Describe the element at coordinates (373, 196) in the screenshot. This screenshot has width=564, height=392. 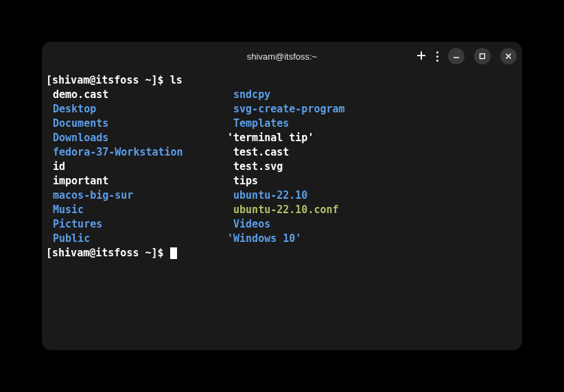
I see `ls-entry: ubuntu-22.10` at that location.